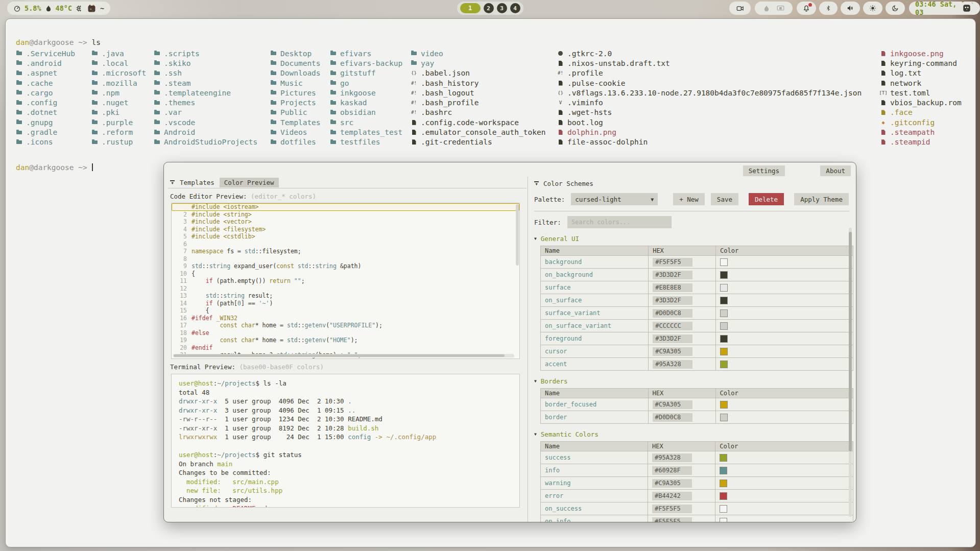 This screenshot has width=980, height=551. What do you see at coordinates (828, 8) in the screenshot?
I see `bluetooth-pill` at bounding box center [828, 8].